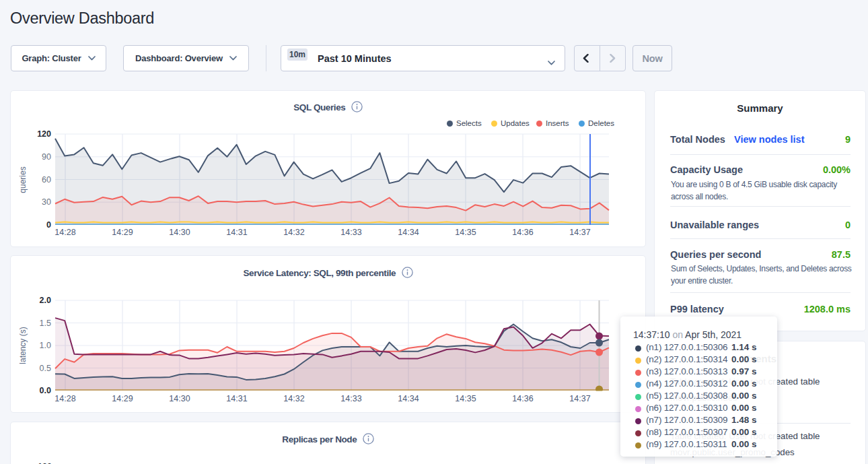  I want to click on svg-text: 0.0, so click(46, 391).